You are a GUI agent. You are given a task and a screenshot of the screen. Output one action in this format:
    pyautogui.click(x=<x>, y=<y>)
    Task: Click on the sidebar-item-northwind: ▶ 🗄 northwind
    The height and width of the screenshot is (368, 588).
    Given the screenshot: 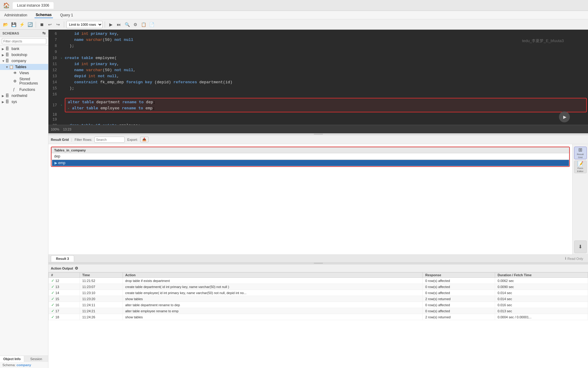 What is the action you would take?
    pyautogui.click(x=24, y=96)
    